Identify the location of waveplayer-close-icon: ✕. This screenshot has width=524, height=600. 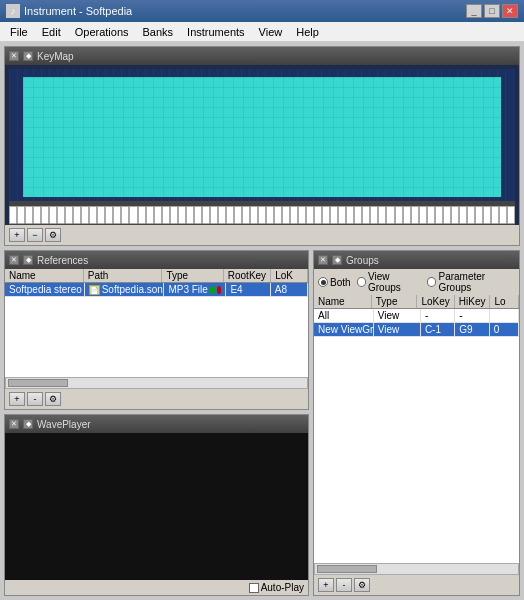
(14, 424).